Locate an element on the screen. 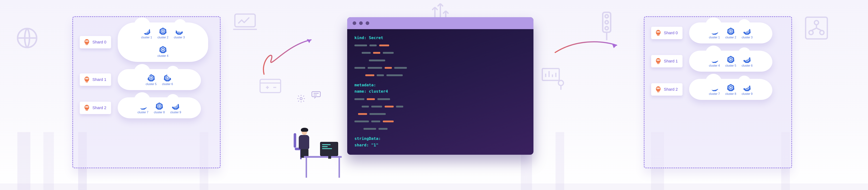 The height and width of the screenshot is (190, 868). cluster-cloud: cluster 7 cluster 8 cluster 9 is located at coordinates (159, 108).